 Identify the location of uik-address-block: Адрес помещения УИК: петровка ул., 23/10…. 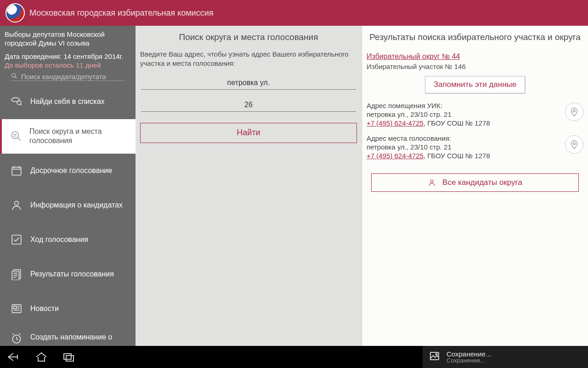
(475, 114).